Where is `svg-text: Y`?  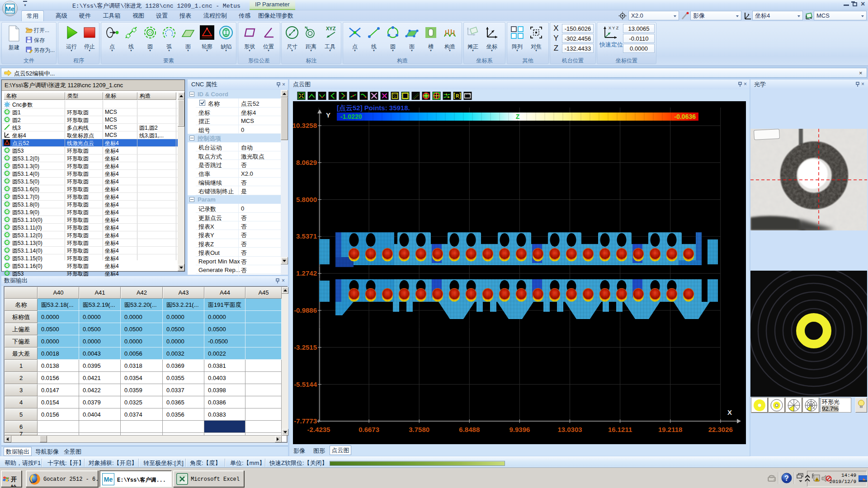 svg-text: Y is located at coordinates (328, 115).